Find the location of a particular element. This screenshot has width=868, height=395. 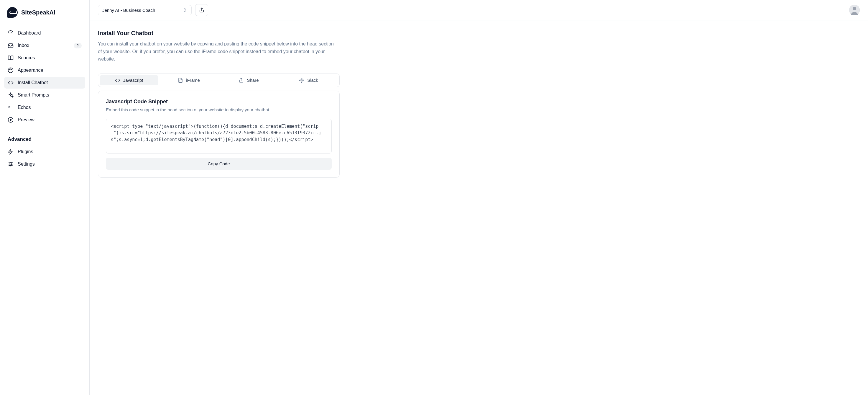

code-panel: Javascript Code Snippet Embed this code … is located at coordinates (219, 134).